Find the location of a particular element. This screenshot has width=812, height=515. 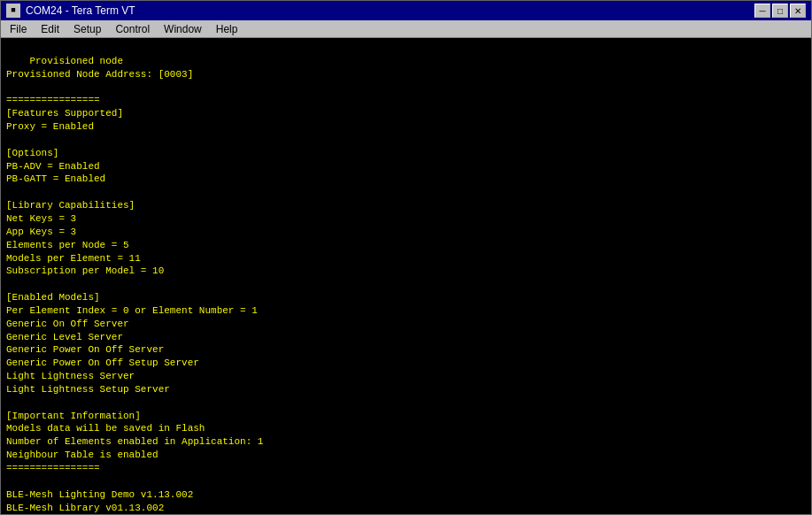

menu-file: File is located at coordinates (18, 29).